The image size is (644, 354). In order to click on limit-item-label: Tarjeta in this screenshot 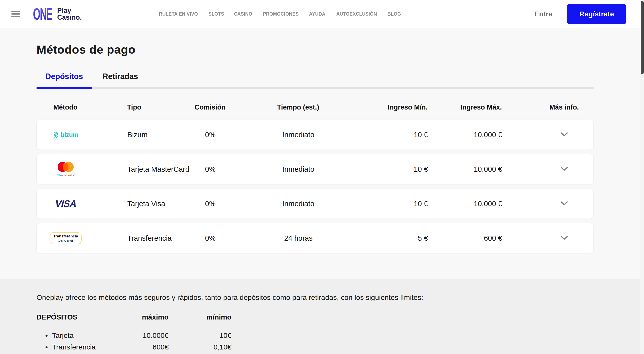, I will do `click(78, 335)`.